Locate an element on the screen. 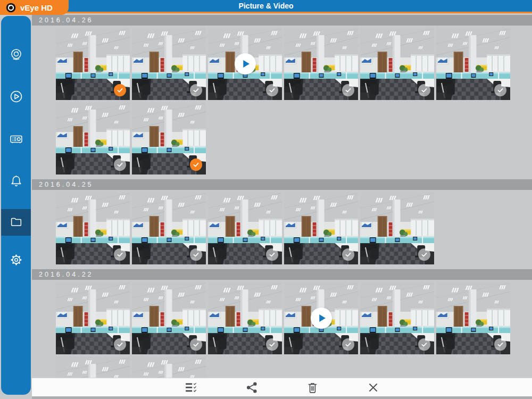  brand-logo-icon is located at coordinates (11, 7).